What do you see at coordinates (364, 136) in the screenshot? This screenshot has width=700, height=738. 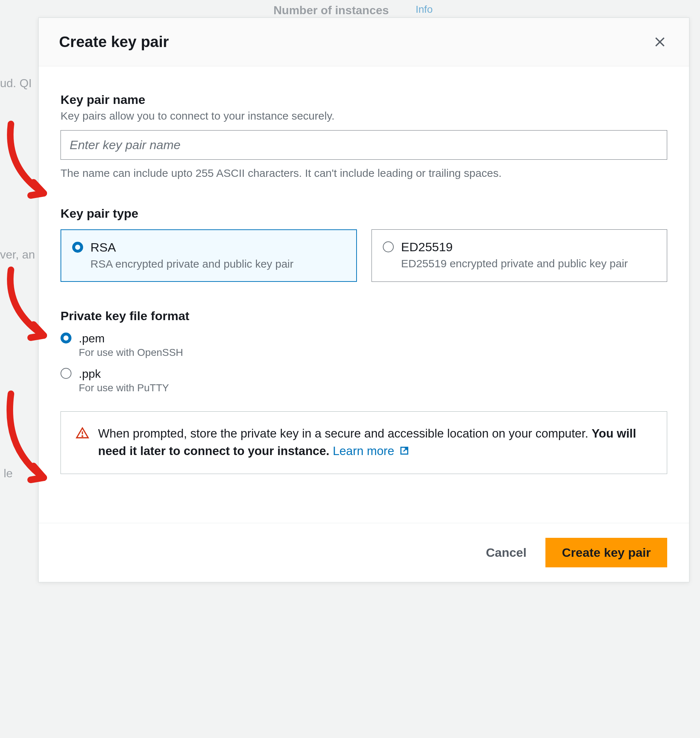 I see `keypair-name-section: Key pair name Key pairs allow you to con…` at bounding box center [364, 136].